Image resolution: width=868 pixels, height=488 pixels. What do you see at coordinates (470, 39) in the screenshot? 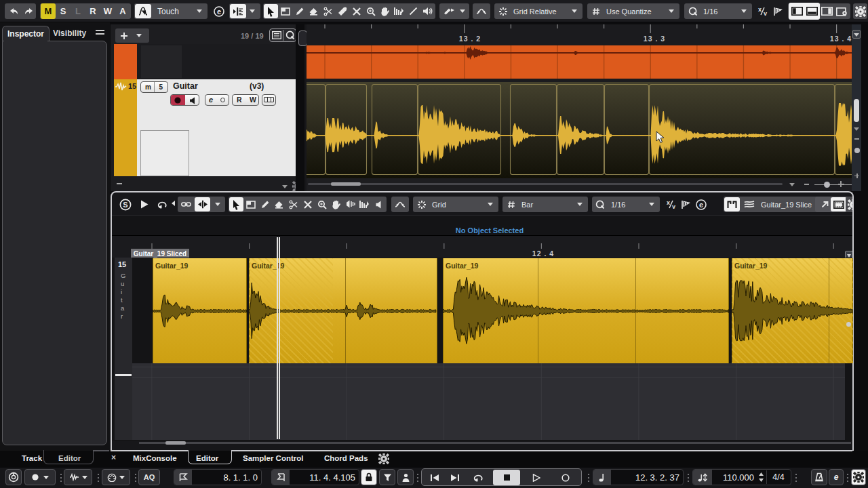
I see `svg-text: 13 . 2` at bounding box center [470, 39].